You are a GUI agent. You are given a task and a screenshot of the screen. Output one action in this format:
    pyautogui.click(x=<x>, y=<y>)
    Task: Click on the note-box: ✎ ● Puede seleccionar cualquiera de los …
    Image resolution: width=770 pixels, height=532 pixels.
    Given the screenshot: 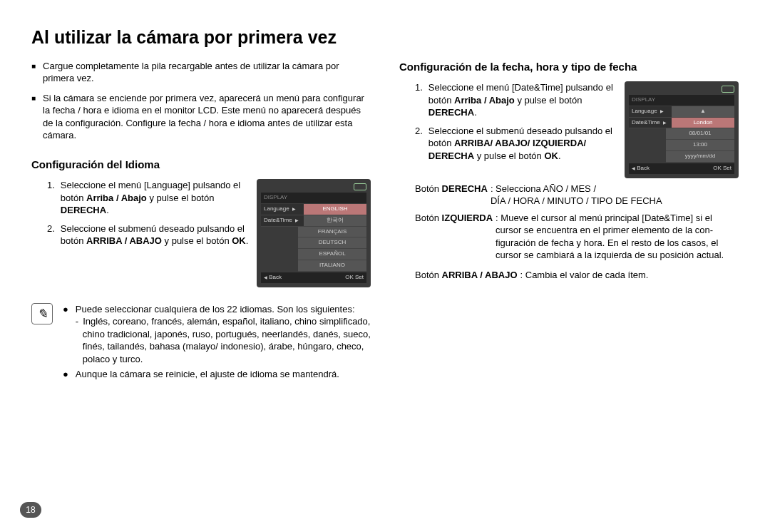 What is the action you would take?
    pyautogui.click(x=201, y=344)
    